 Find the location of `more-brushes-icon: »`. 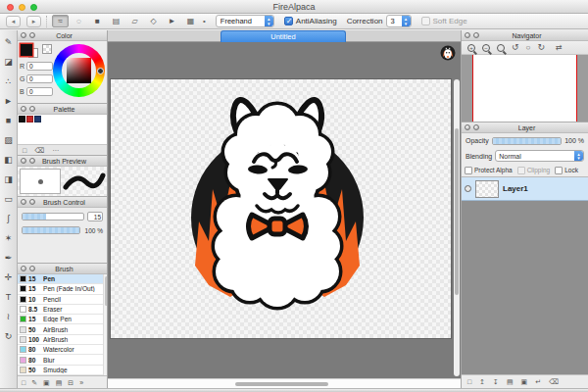

more-brushes-icon: » is located at coordinates (81, 382).